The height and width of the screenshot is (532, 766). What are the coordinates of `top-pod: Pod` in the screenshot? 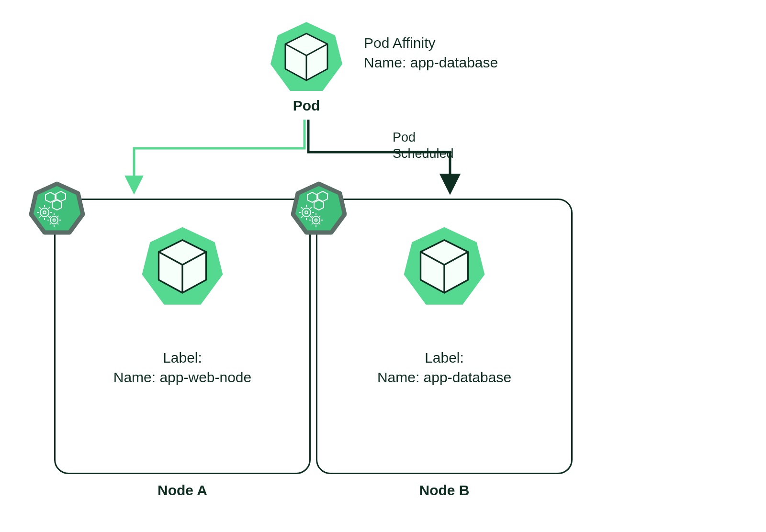 It's located at (306, 67).